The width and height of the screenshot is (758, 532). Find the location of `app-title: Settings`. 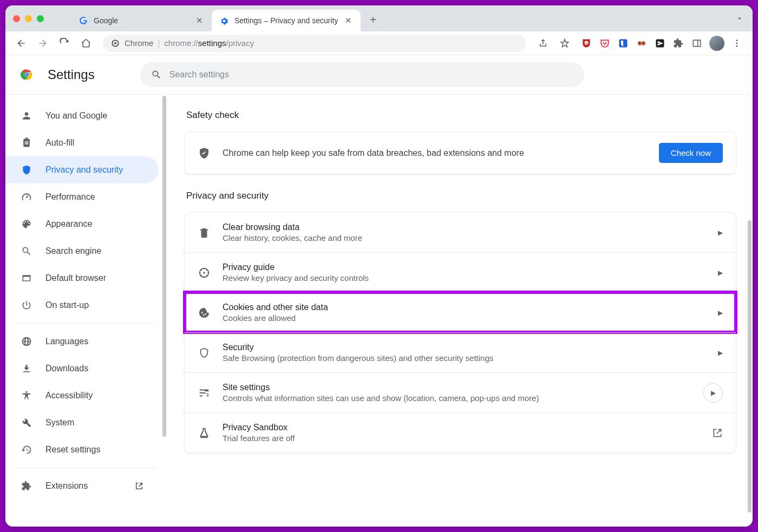

app-title: Settings is located at coordinates (71, 75).